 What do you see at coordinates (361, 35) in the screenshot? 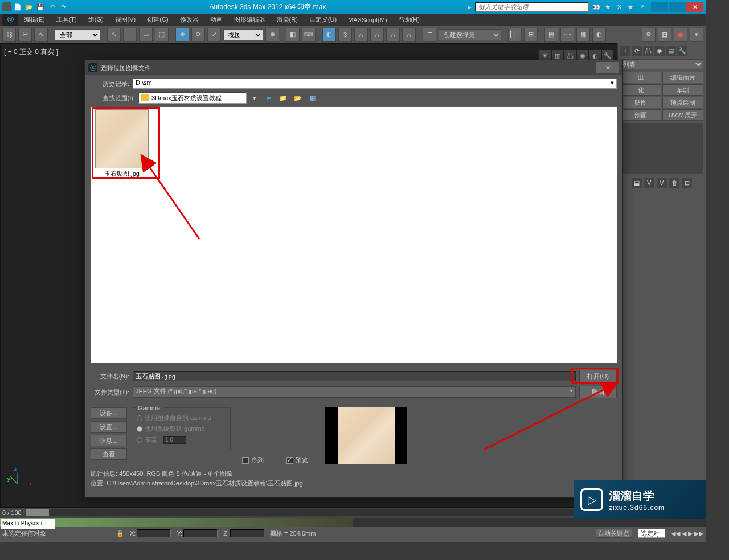
I see `tool-percent-snap: ∩` at bounding box center [361, 35].